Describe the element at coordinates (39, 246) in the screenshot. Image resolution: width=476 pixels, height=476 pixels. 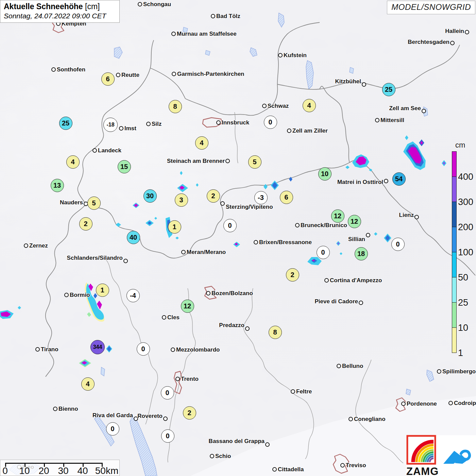
I see `city-label: Zernez` at that location.